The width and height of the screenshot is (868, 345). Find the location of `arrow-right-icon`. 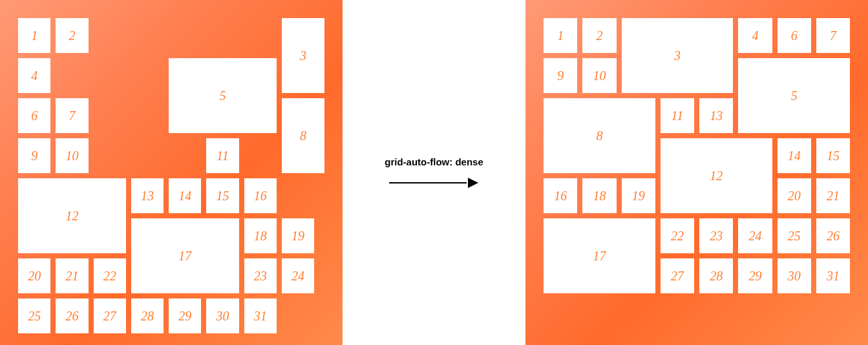

arrow-right-icon is located at coordinates (434, 183).